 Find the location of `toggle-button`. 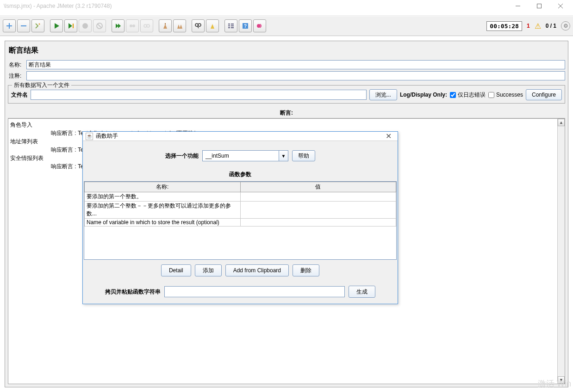

toggle-button is located at coordinates (231, 26).